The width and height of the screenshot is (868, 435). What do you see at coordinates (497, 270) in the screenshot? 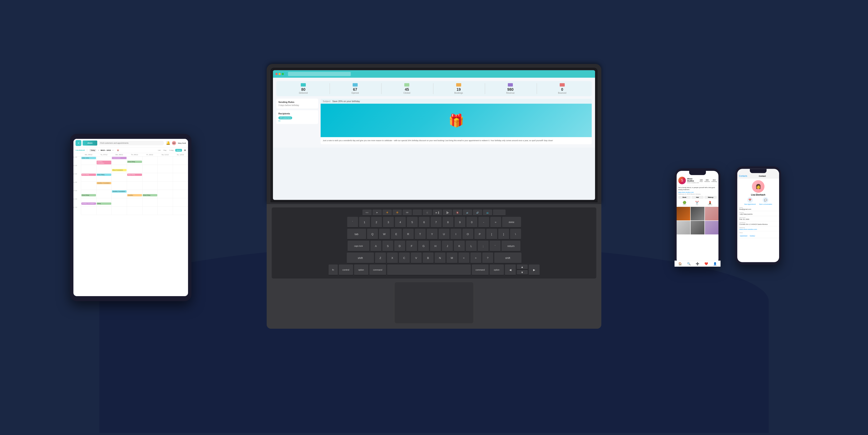
I see `right-option-key: option` at bounding box center [497, 270].